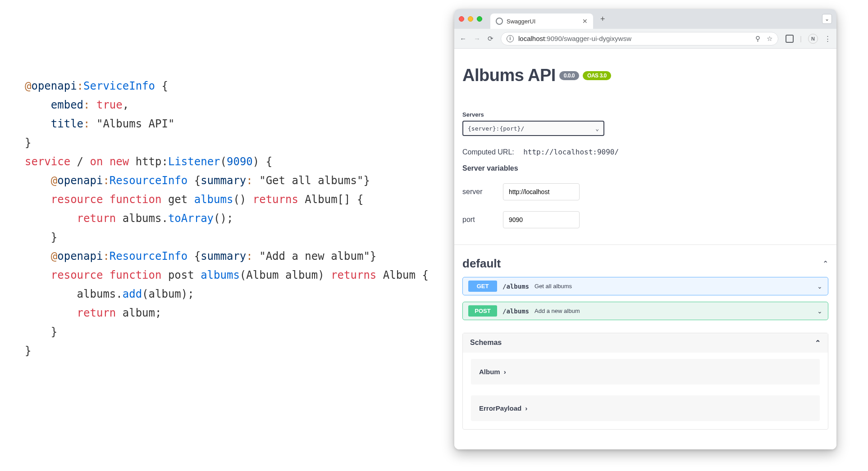 The image size is (868, 471). What do you see at coordinates (603, 19) in the screenshot?
I see `new-tab-button: +` at bounding box center [603, 19].